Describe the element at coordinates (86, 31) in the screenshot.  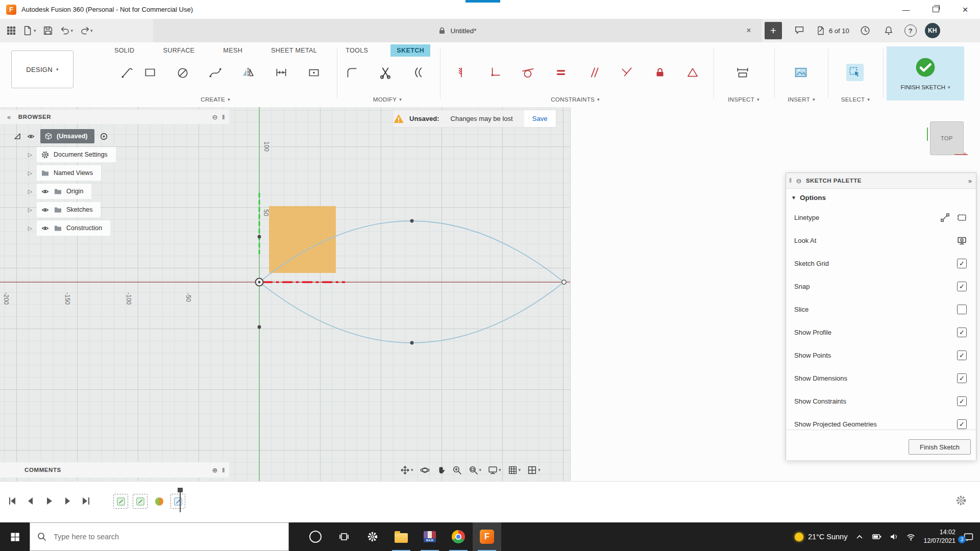
I see `redo-button: ▾` at that location.